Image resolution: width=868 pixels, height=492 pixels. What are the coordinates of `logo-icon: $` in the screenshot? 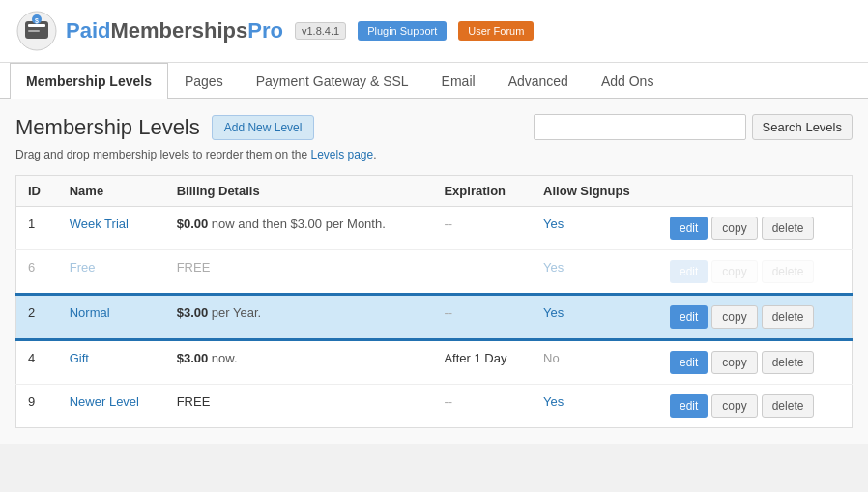 It's located at (37, 31).